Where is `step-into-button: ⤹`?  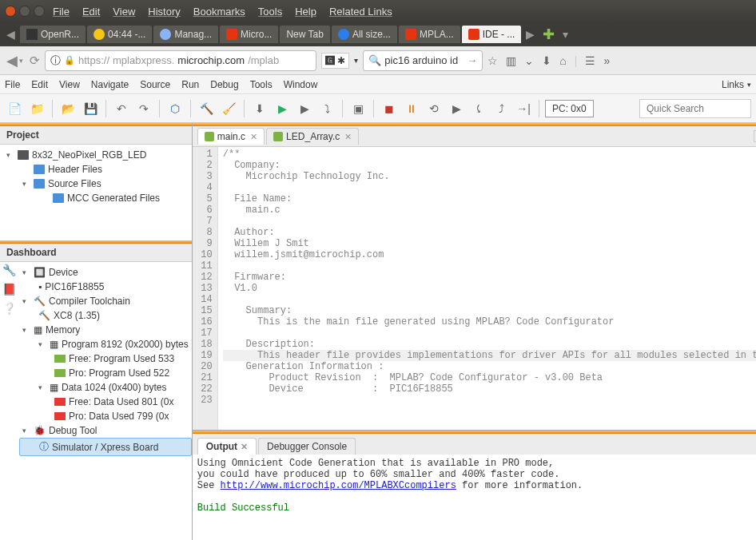
step-into-button: ⤹ is located at coordinates (479, 109).